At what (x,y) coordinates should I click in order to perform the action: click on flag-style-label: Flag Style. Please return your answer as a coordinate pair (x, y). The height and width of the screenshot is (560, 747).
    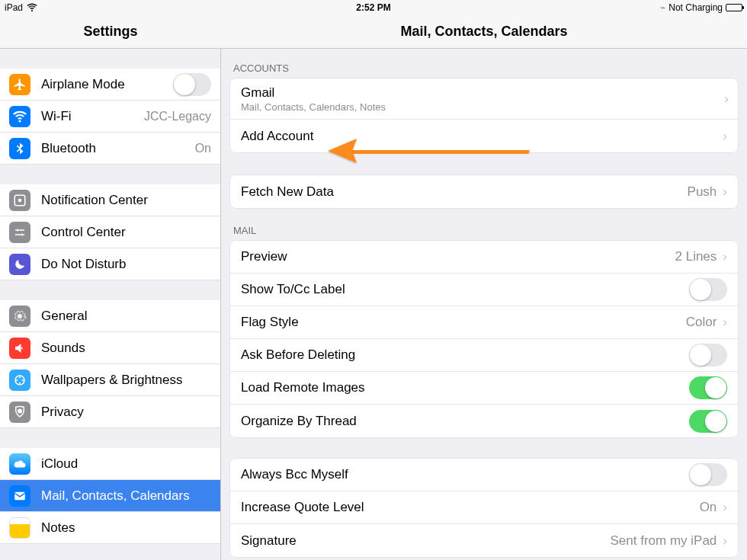
    Looking at the image, I should click on (463, 322).